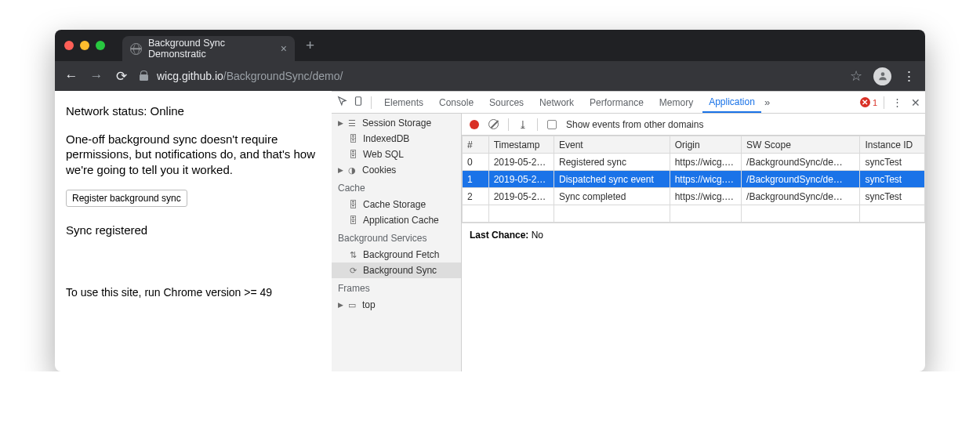 This screenshot has width=980, height=431. I want to click on sidebar-item-background-fetch: ⇅Background Fetch, so click(397, 255).